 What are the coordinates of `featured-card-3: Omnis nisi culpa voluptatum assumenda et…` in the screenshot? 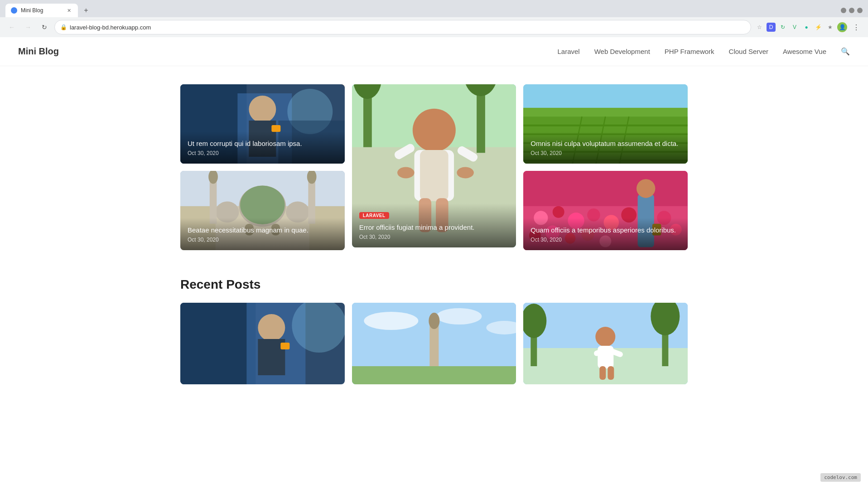 It's located at (605, 124).